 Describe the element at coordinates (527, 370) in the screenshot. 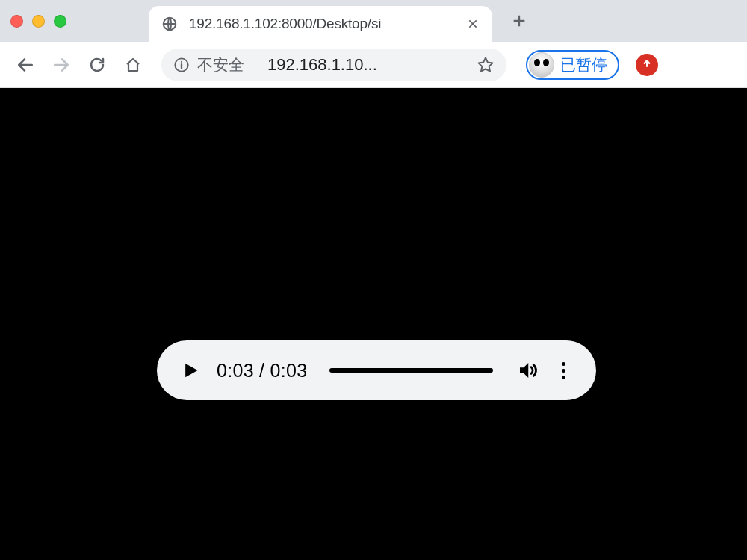

I see `volume-button` at that location.